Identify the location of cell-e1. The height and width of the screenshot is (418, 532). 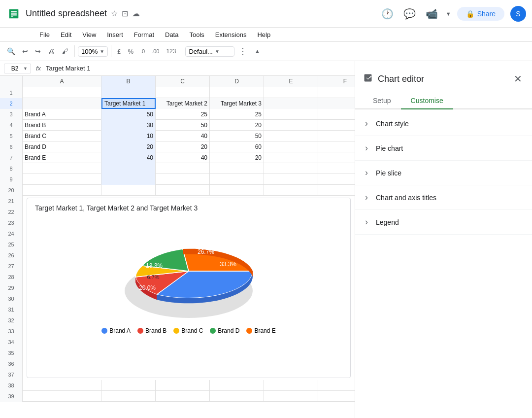
(291, 93).